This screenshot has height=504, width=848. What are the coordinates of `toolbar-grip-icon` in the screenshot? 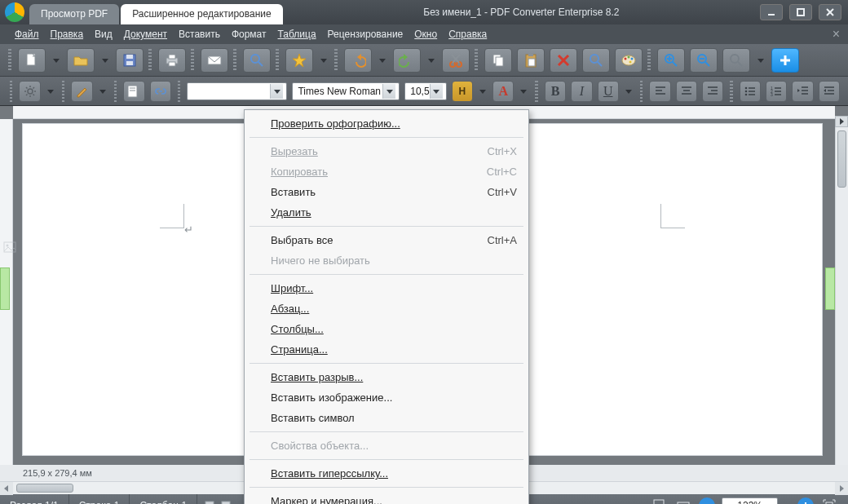 It's located at (476, 60).